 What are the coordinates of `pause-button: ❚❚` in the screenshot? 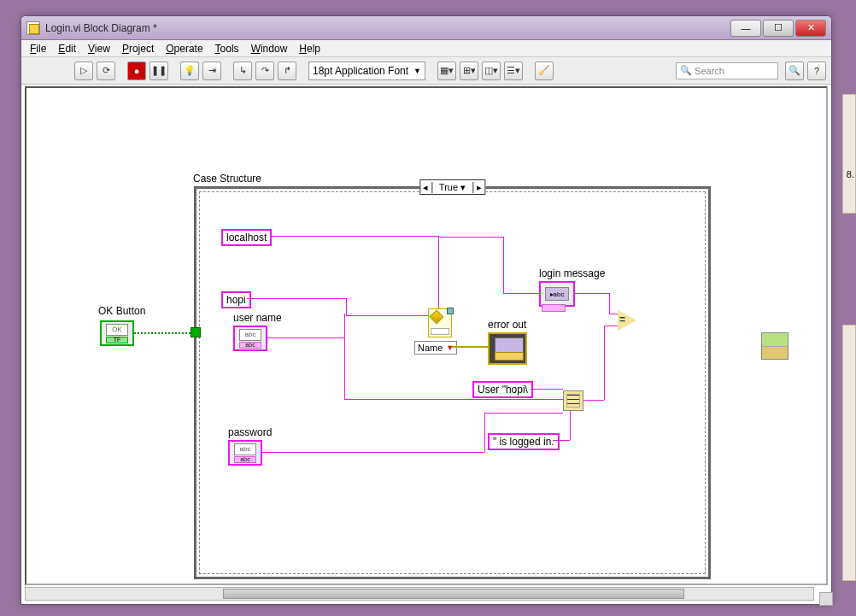 It's located at (159, 71).